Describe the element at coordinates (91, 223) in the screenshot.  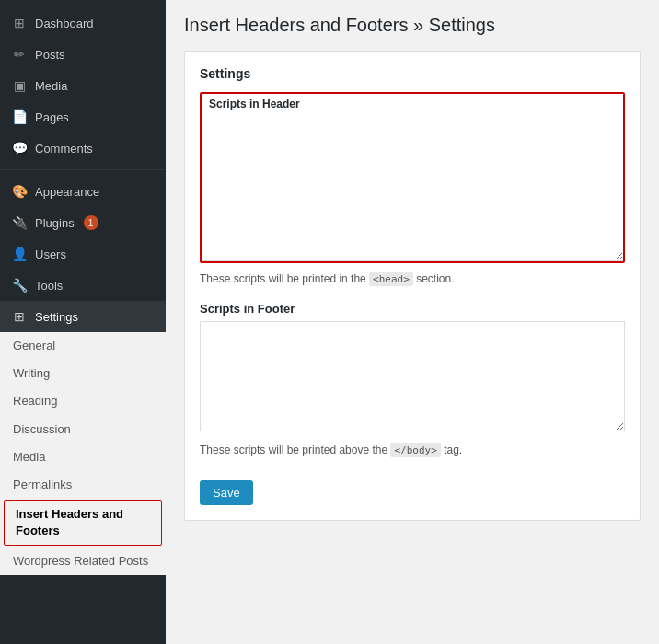
I see `plugins-badge: 1` at that location.